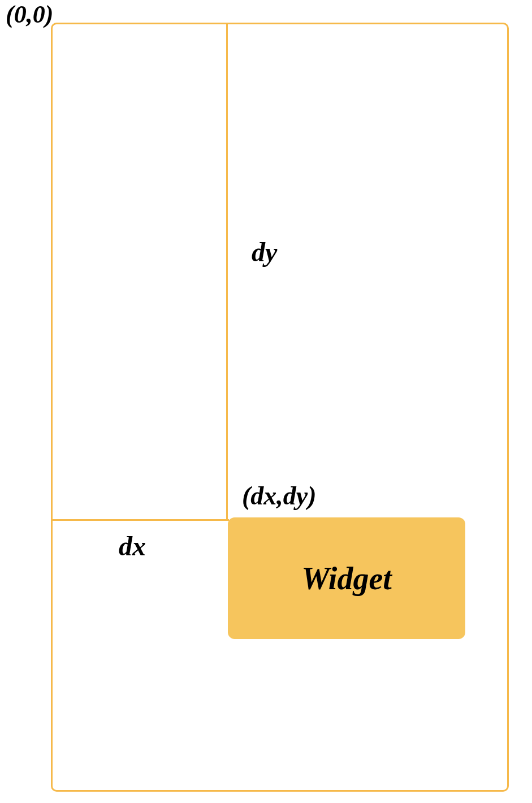 The image size is (532, 803). What do you see at coordinates (347, 578) in the screenshot?
I see `widget-box: Widget` at bounding box center [347, 578].